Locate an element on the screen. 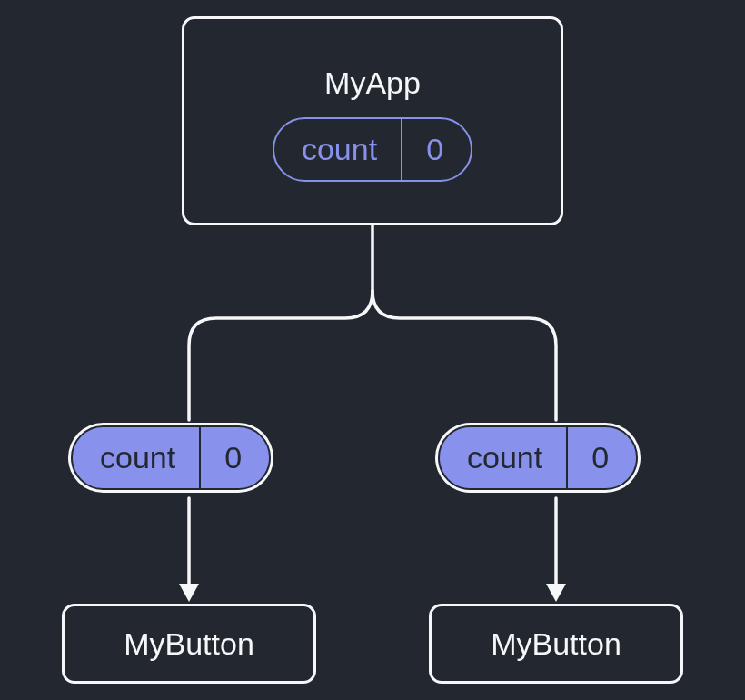  prop-pill-left: count 0 is located at coordinates (171, 458).